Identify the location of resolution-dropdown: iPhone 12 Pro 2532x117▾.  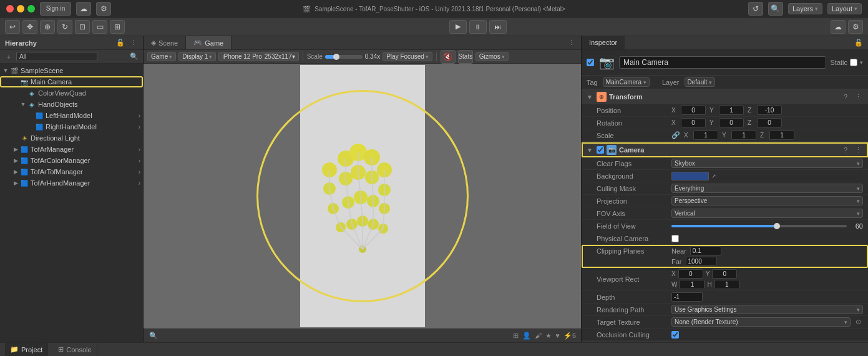
(258, 56).